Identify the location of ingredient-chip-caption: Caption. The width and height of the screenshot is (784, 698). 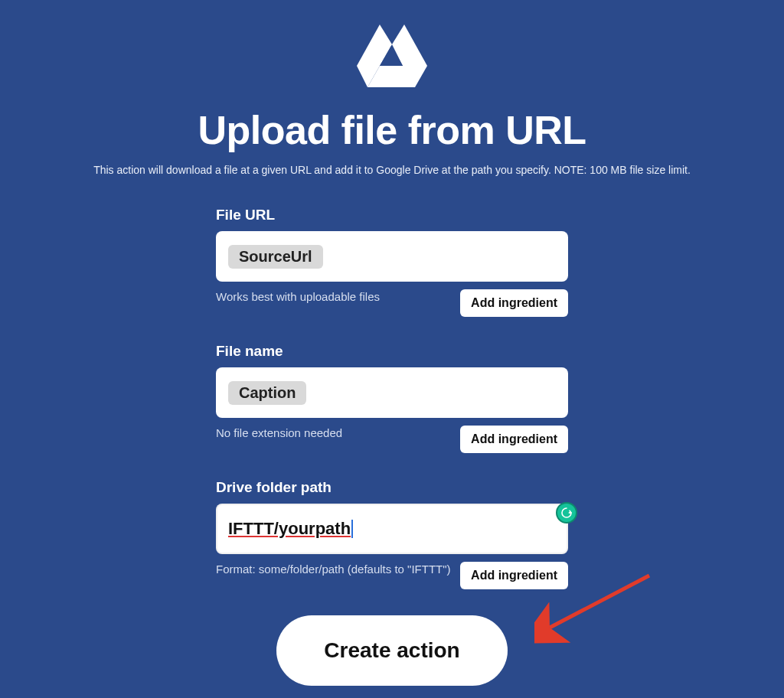
(267, 393).